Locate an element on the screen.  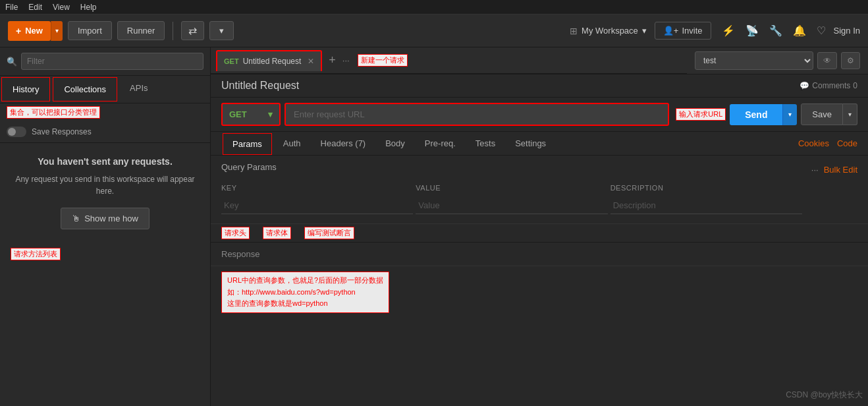
send-button-group: Send ▾ is located at coordinates (763, 115).